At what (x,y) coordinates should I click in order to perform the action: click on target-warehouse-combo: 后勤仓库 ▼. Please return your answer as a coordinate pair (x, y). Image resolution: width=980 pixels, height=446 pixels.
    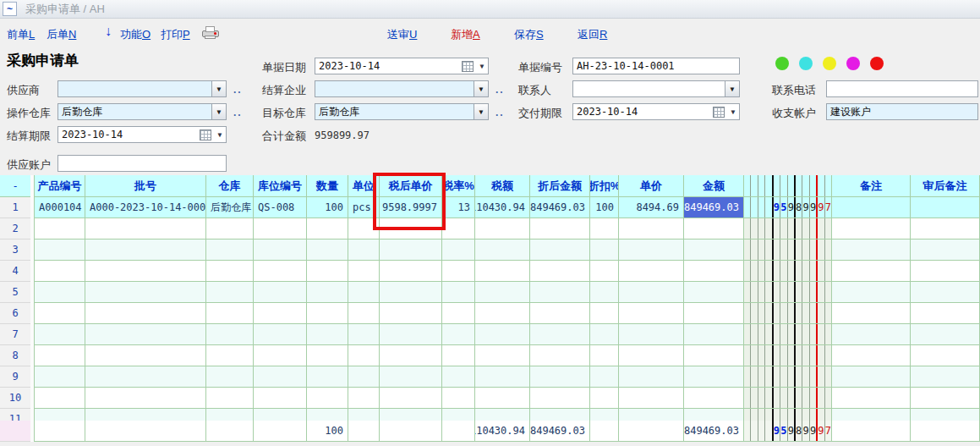
    Looking at the image, I should click on (402, 112).